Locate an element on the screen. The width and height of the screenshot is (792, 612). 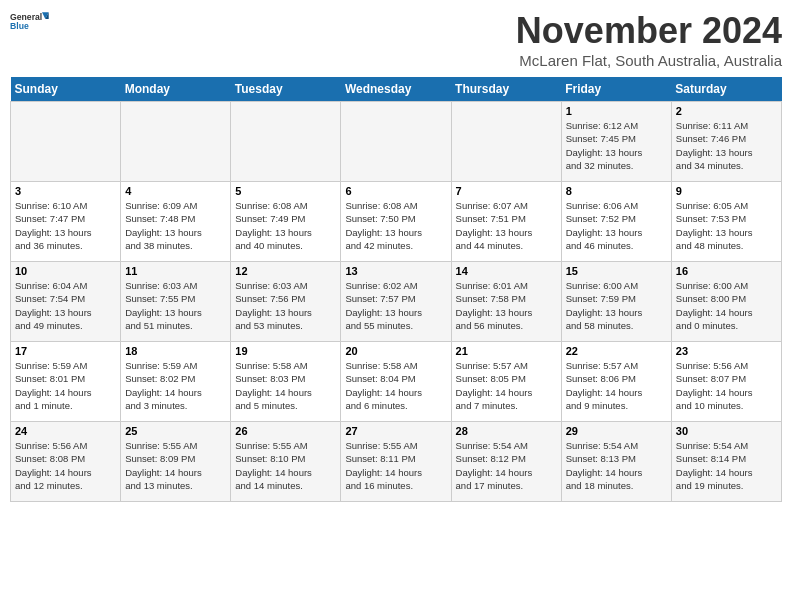
weekday-header-saturday: Saturday is located at coordinates (726, 90).